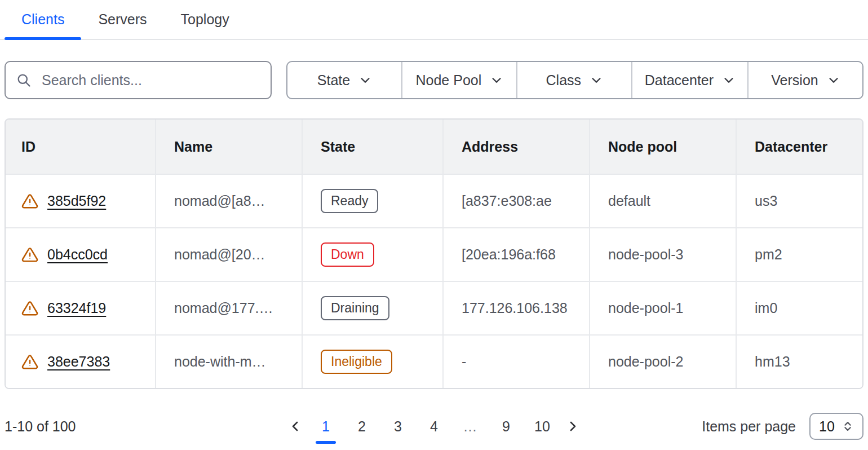 The image size is (868, 450). Describe the element at coordinates (295, 426) in the screenshot. I see `prev-page-button` at that location.